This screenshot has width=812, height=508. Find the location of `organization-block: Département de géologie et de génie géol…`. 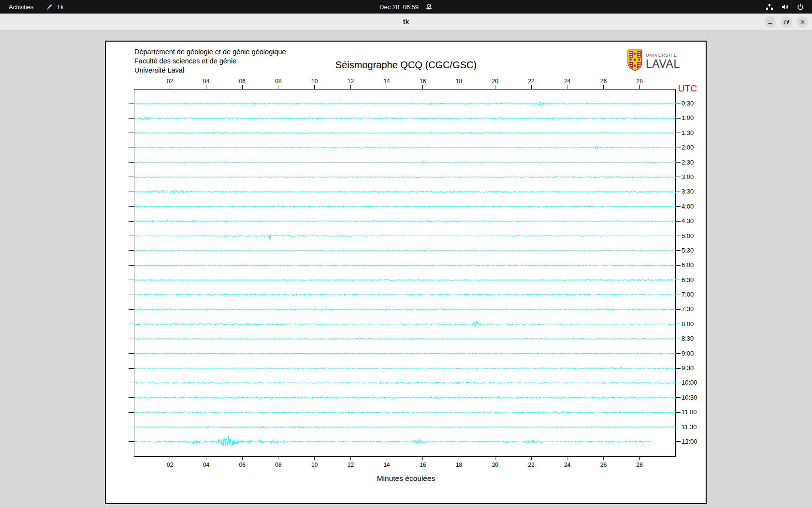

organization-block: Département de géologie et de génie géol… is located at coordinates (210, 61).